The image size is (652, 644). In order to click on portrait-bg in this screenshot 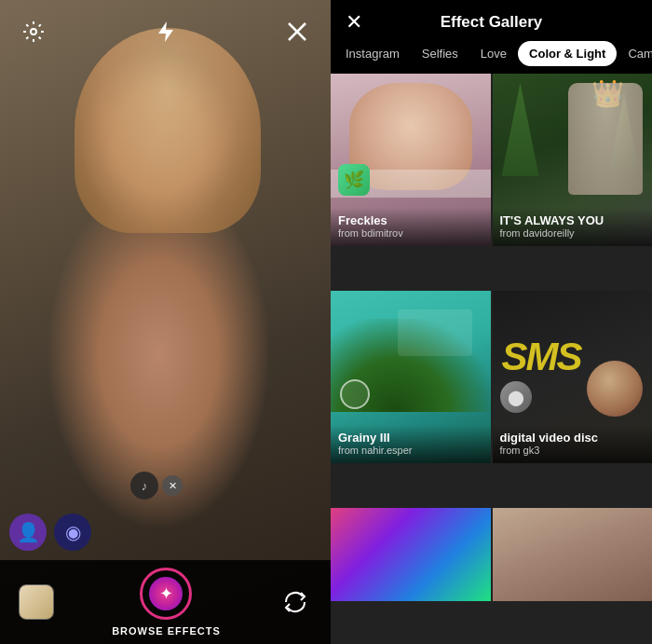, I will do `click(573, 555)`.